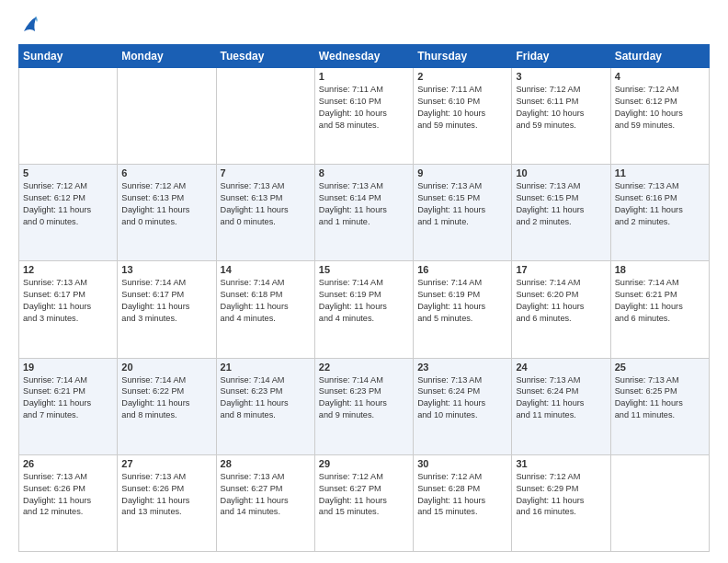 The width and height of the screenshot is (728, 563). I want to click on day-info: Sunrise: 7:14 AM Sunset: 6:17 PM Dayligh…, so click(166, 301).